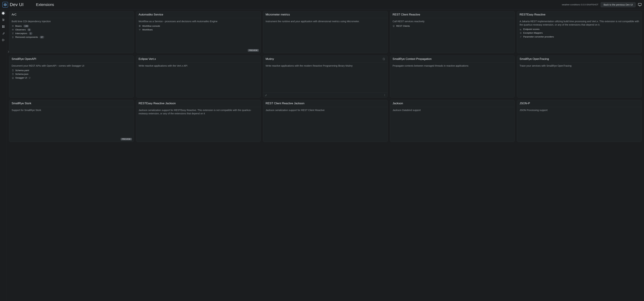 This screenshot has height=301, width=644. What do you see at coordinates (406, 15) in the screenshot?
I see `card-title: REST Client Reactive` at bounding box center [406, 15].